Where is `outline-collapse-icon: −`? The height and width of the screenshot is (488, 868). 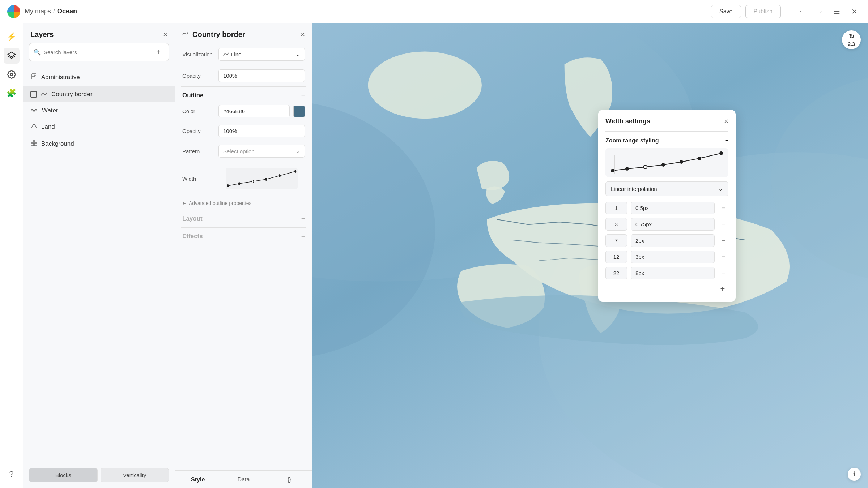
outline-collapse-icon: − is located at coordinates (303, 95).